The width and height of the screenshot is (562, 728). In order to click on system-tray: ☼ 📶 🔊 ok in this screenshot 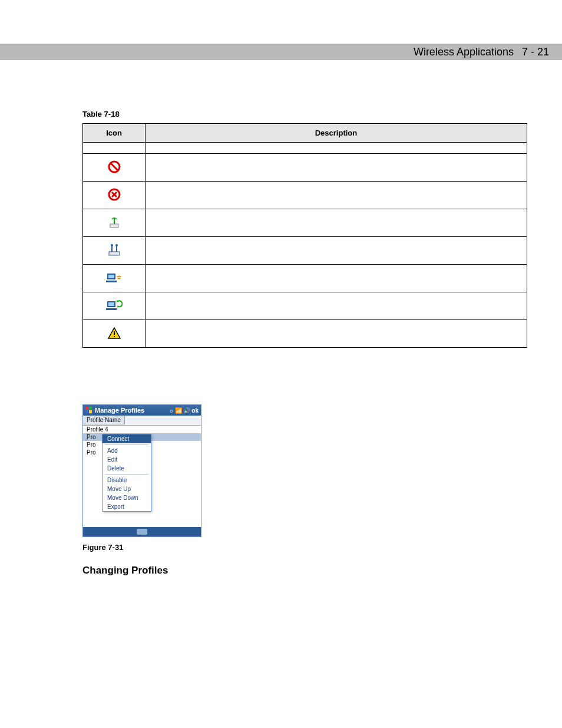, I will do `click(184, 410)`.